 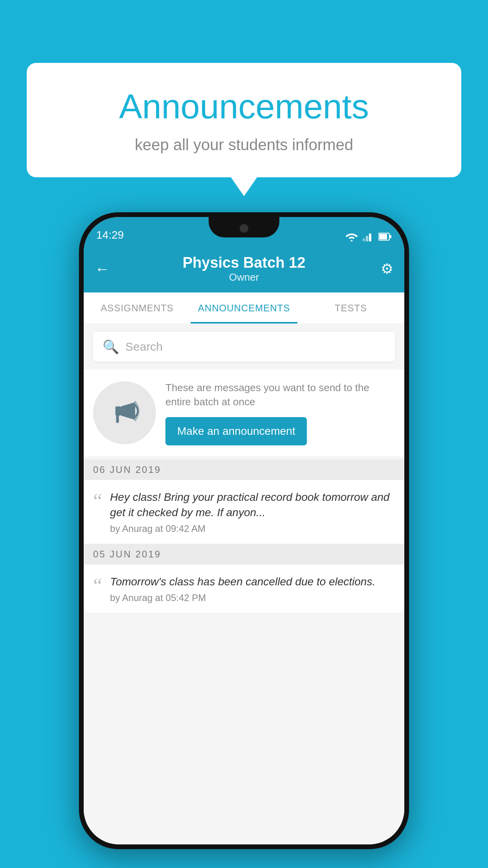 I want to click on announcement-item-1: “ Hey class! Bring your practical record…, so click(x=244, y=512).